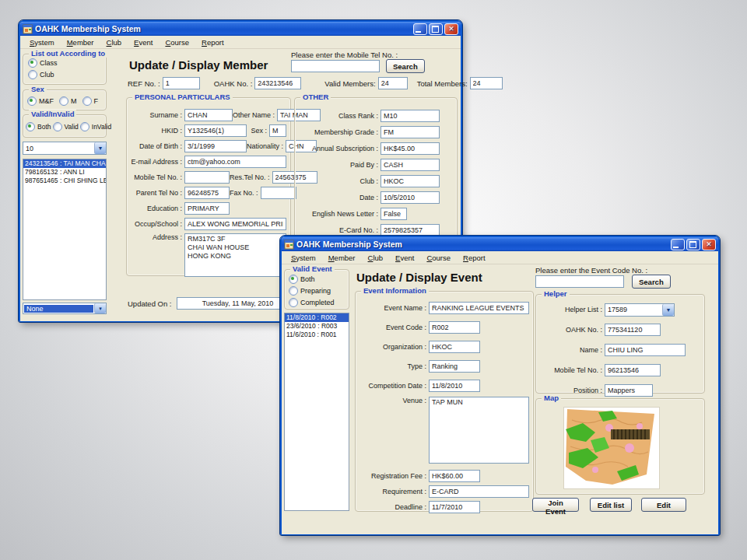 The width and height of the screenshot is (747, 560). I want to click on event-list-item: 11/8/2010 : R002, so click(317, 317).